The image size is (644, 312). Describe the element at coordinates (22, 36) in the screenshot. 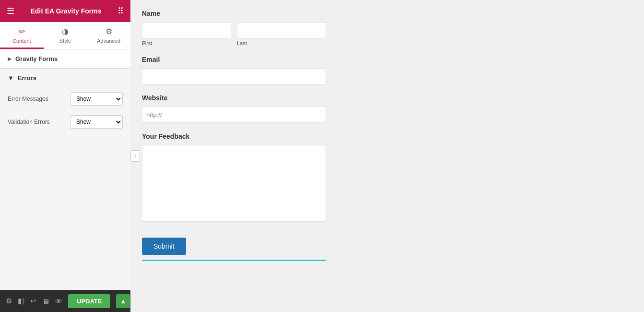

I see `tab-content: ✏ Content` at that location.